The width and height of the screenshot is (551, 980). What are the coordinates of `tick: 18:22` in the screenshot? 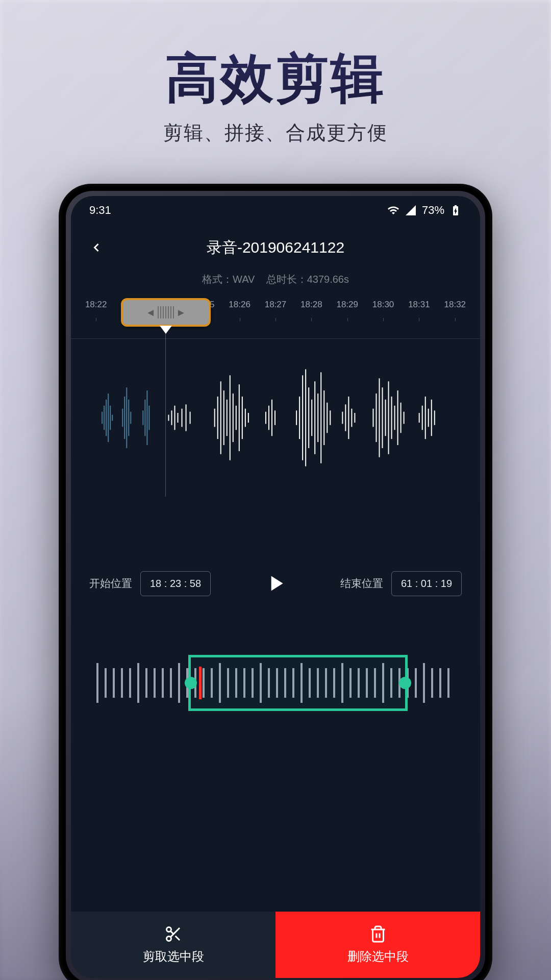 It's located at (96, 309).